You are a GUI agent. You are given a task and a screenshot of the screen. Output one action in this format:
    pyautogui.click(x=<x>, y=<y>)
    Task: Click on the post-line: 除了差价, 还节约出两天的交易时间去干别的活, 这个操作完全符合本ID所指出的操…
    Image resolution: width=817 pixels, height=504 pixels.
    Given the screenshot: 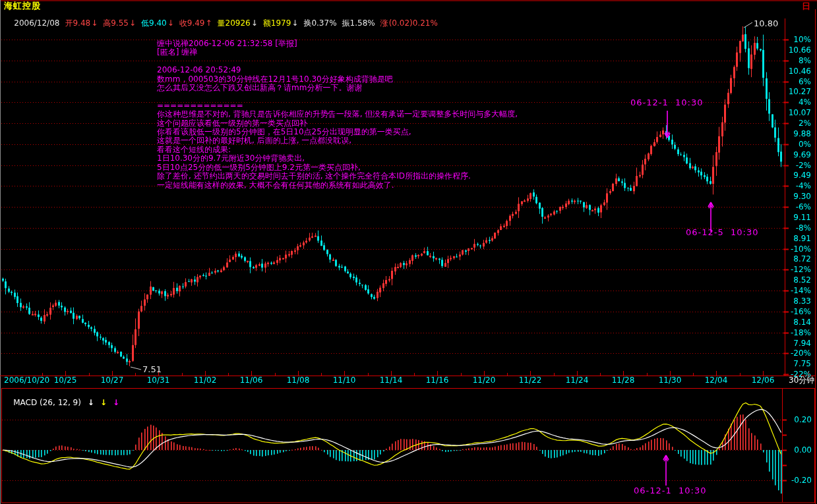 What is the action you would take?
    pyautogui.click(x=338, y=177)
    